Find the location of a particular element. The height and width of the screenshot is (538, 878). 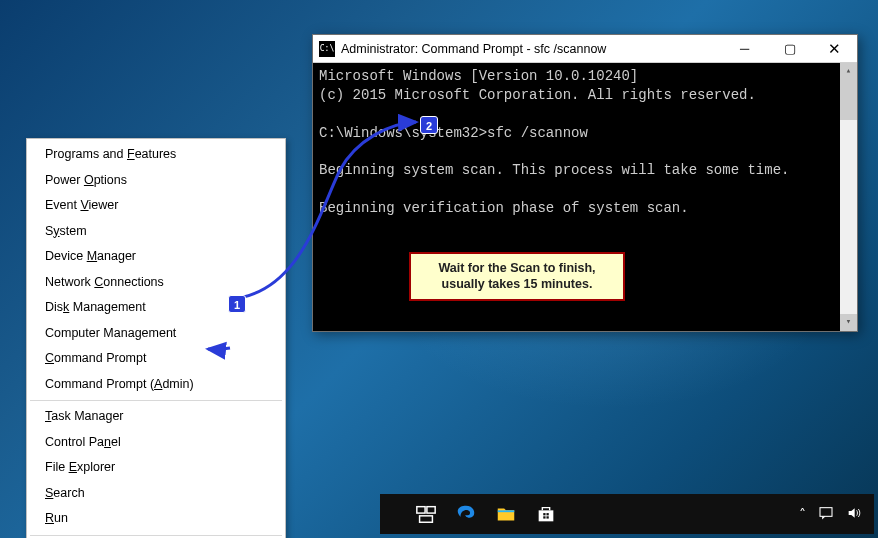

file-explorer-icon is located at coordinates (506, 514).